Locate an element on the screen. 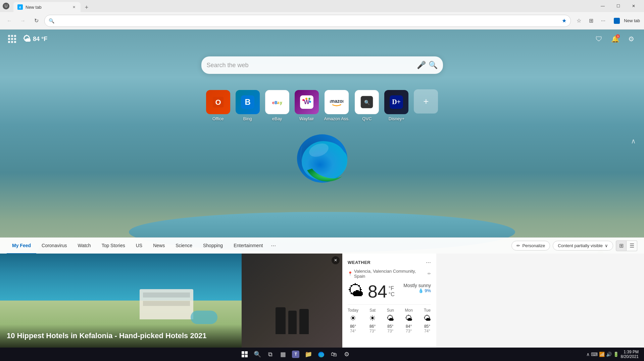 Image resolution: width=644 pixels, height=361 pixels. microphone-icon: 🎤 is located at coordinates (422, 65).